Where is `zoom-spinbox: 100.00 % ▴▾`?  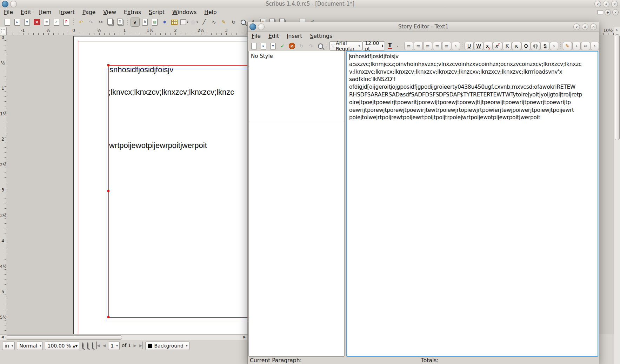 zoom-spinbox: 100.00 % ▴▾ is located at coordinates (62, 346).